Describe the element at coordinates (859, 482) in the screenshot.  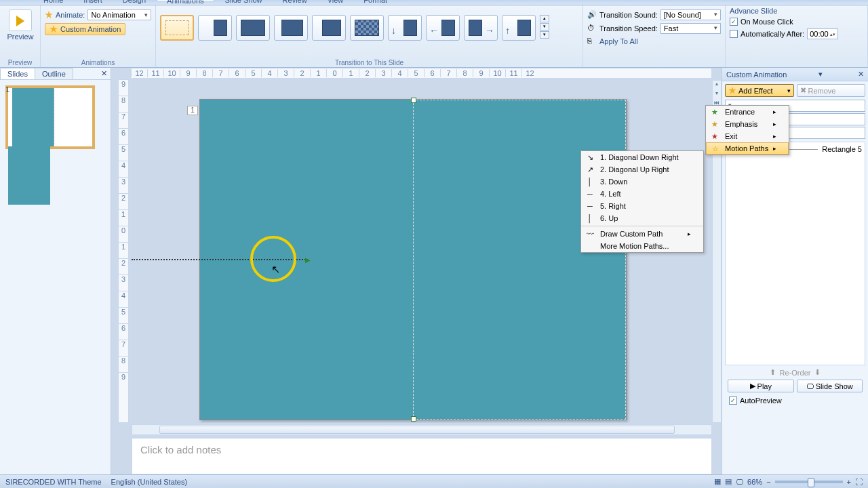
I see `zoom-fit: ⛶` at that location.